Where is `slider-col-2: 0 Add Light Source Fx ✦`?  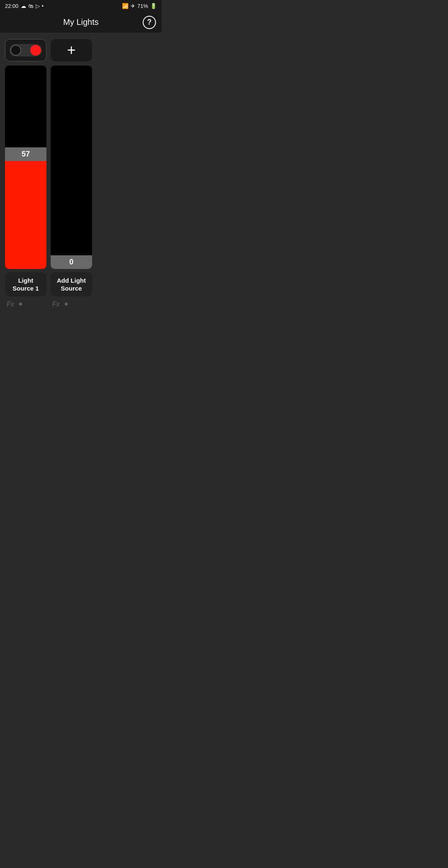
slider-col-2: 0 Add Light Source Fx ✦ is located at coordinates (71, 187).